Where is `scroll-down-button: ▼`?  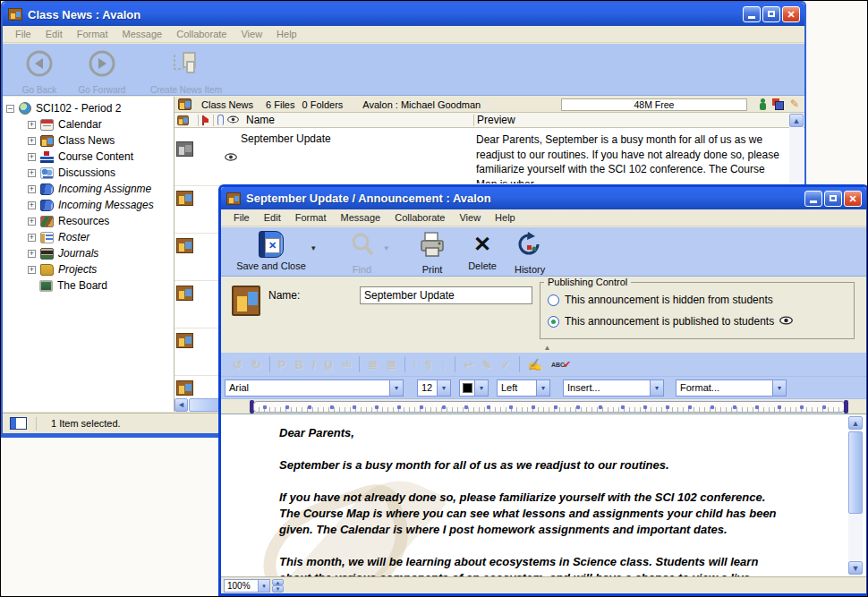
scroll-down-button: ▼ is located at coordinates (855, 567).